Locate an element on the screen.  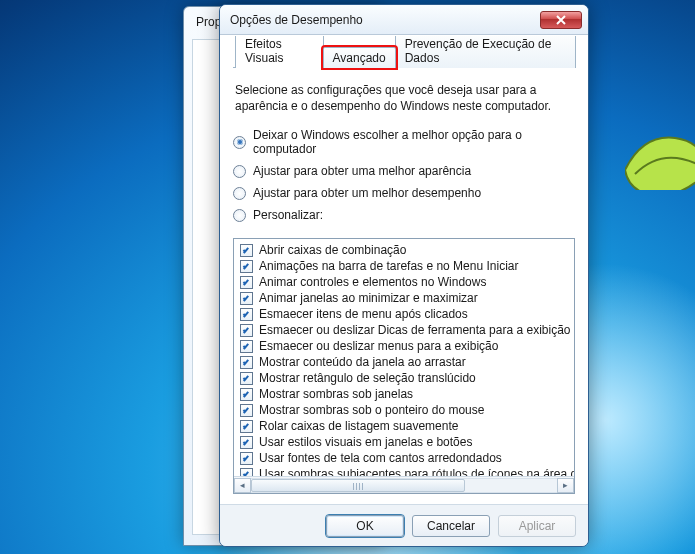
list-item: Usar fontes de tela com cantos arredonda… is located at coordinates (406, 458).